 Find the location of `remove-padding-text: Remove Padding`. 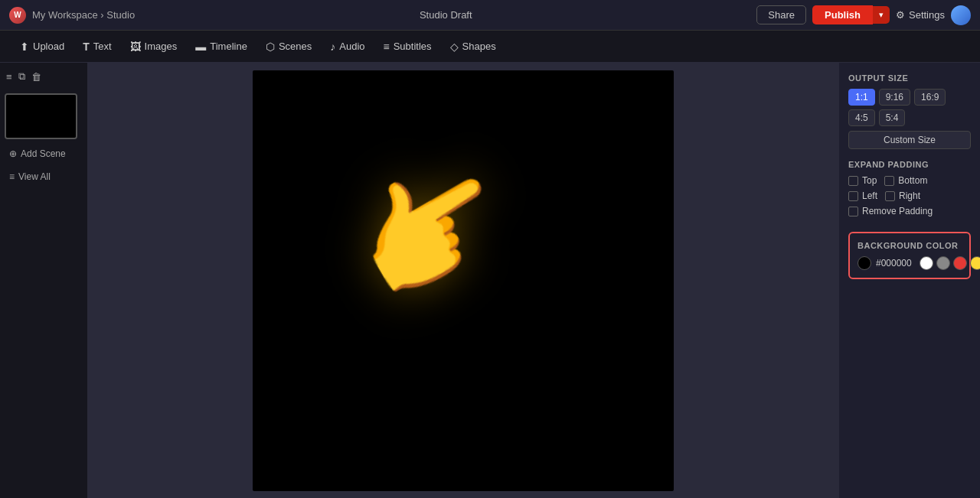

remove-padding-text: Remove Padding is located at coordinates (897, 211).